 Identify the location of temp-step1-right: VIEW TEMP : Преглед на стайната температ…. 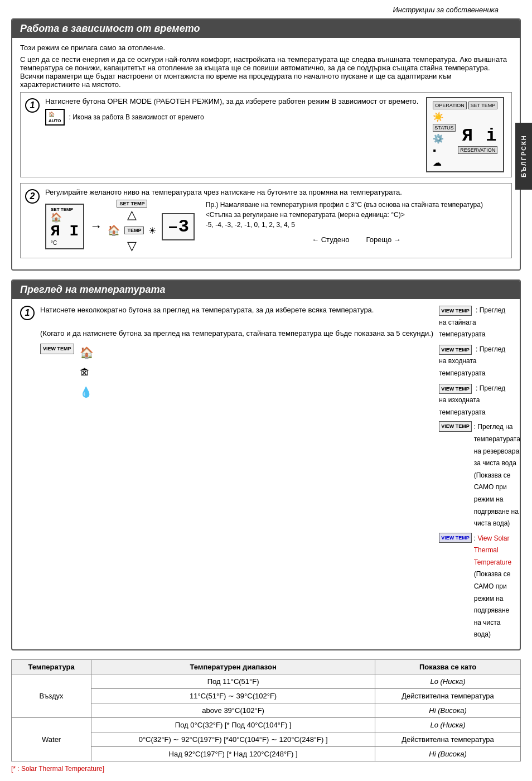
(475, 474).